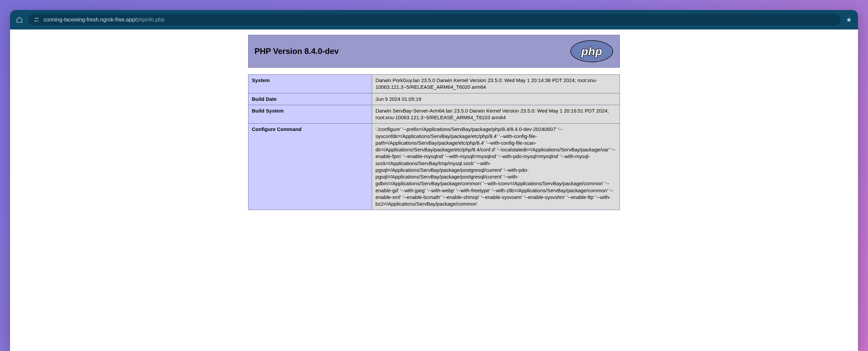 This screenshot has width=868, height=351. What do you see at coordinates (434, 51) in the screenshot?
I see `phpinfo-header: PHP Version 8.4.0-dev php` at bounding box center [434, 51].